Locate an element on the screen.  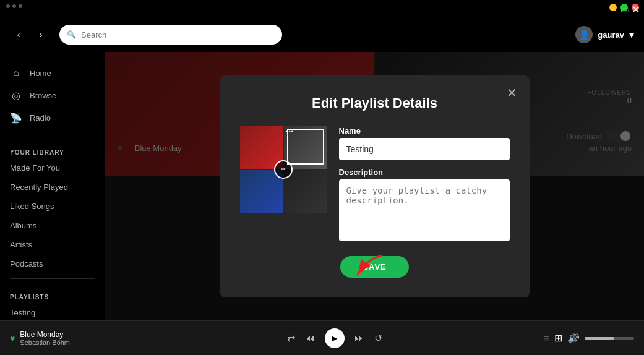
library-section-title: YOUR LIBRARY is located at coordinates (53, 148).